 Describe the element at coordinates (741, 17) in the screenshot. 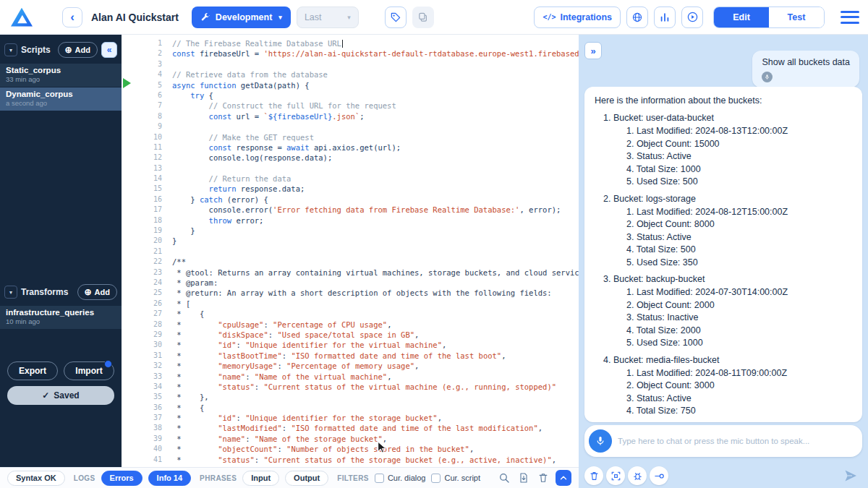

I see `edit-tab: Edit` at that location.